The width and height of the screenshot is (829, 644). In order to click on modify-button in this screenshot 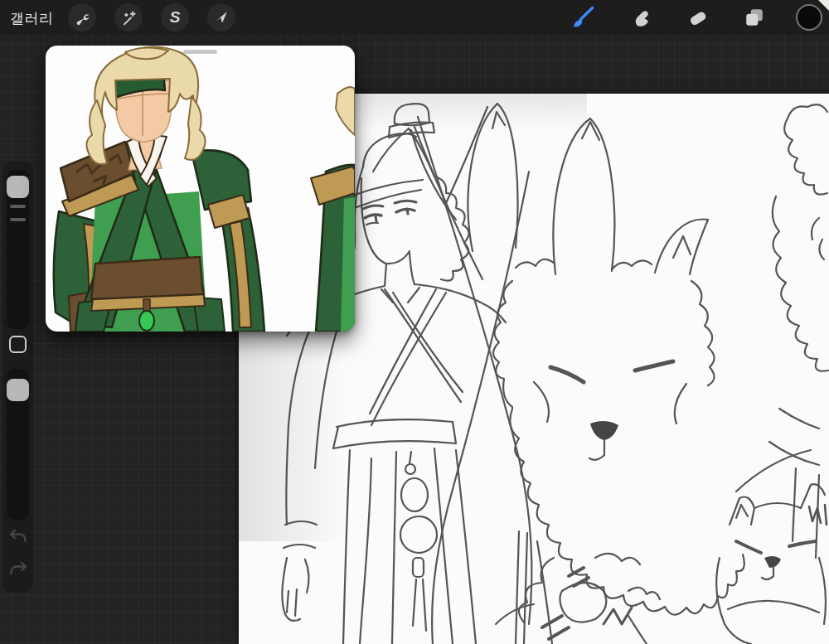, I will do `click(18, 345)`.